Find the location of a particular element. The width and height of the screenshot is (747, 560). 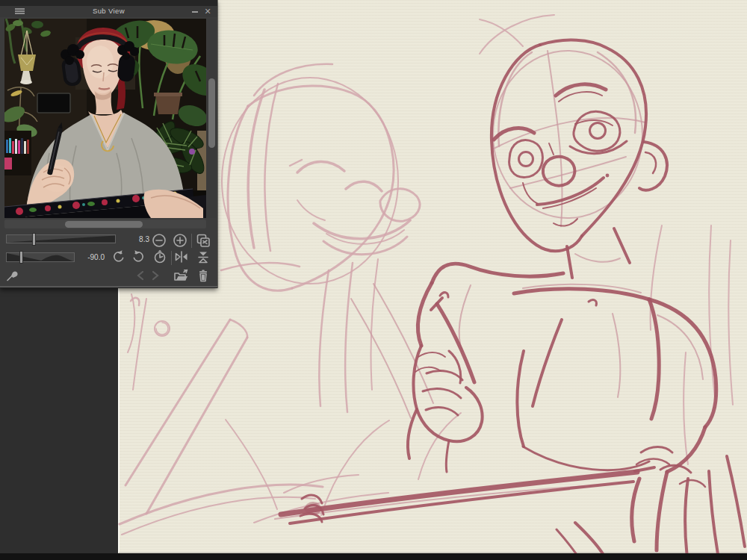

rotate-cw-icon is located at coordinates (139, 257).